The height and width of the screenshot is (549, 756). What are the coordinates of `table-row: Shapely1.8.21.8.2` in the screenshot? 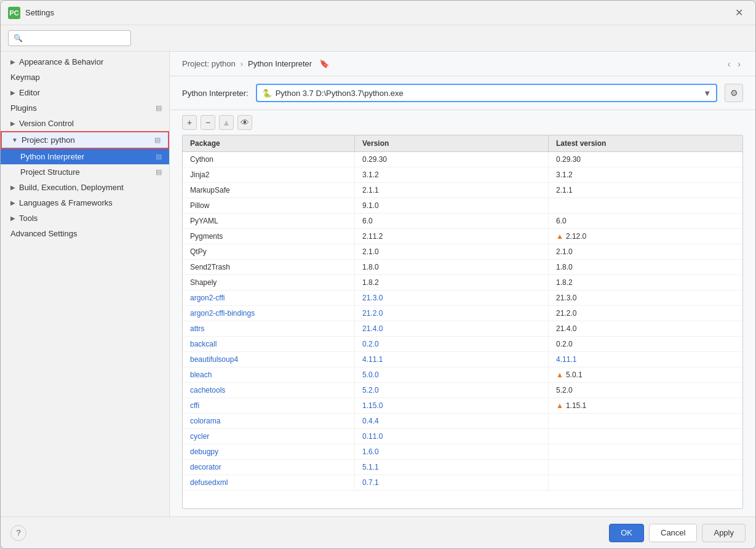 It's located at (463, 283).